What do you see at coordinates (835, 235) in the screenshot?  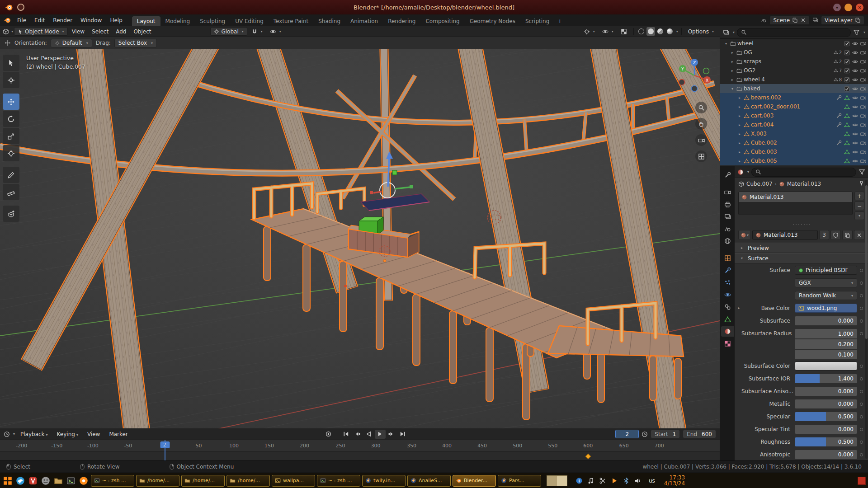 I see `fake-user-button` at bounding box center [835, 235].